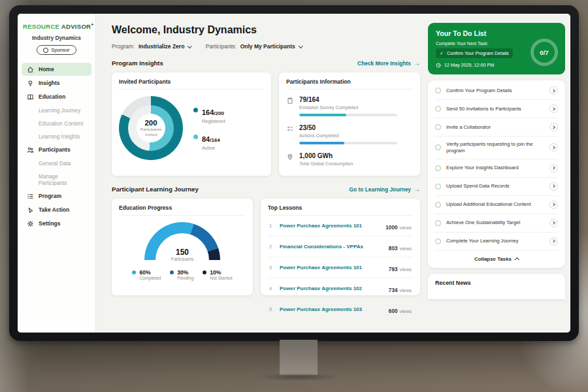  I want to click on task-label: Verify participants requesting to join t…, so click(495, 148).